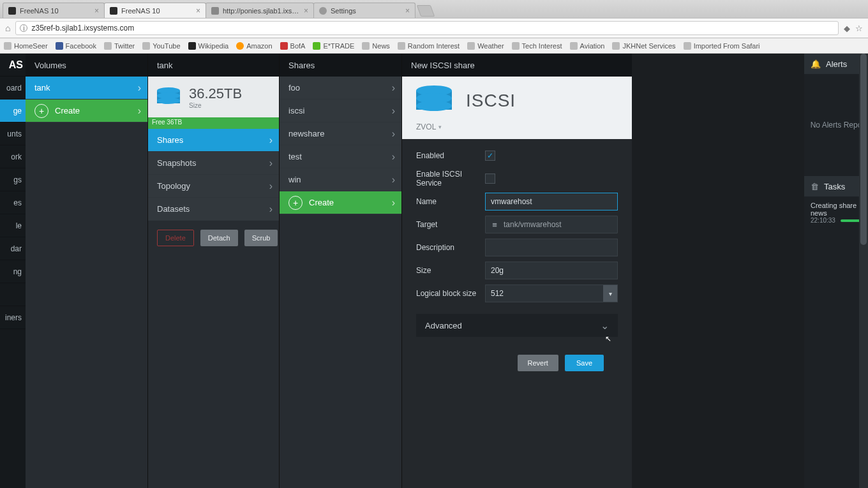 This screenshot has height=488, width=868. What do you see at coordinates (341, 111) in the screenshot?
I see `share-item-iscsi: iscsi›` at bounding box center [341, 111].